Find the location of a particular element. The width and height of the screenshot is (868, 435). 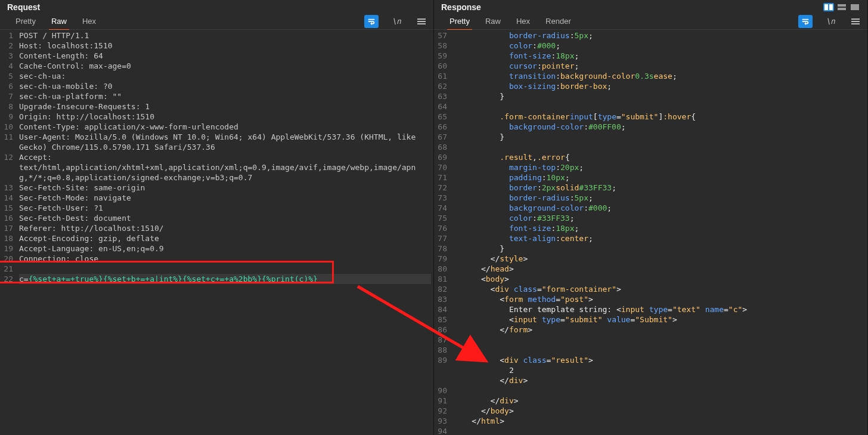

request-title: Request is located at coordinates (24, 7).